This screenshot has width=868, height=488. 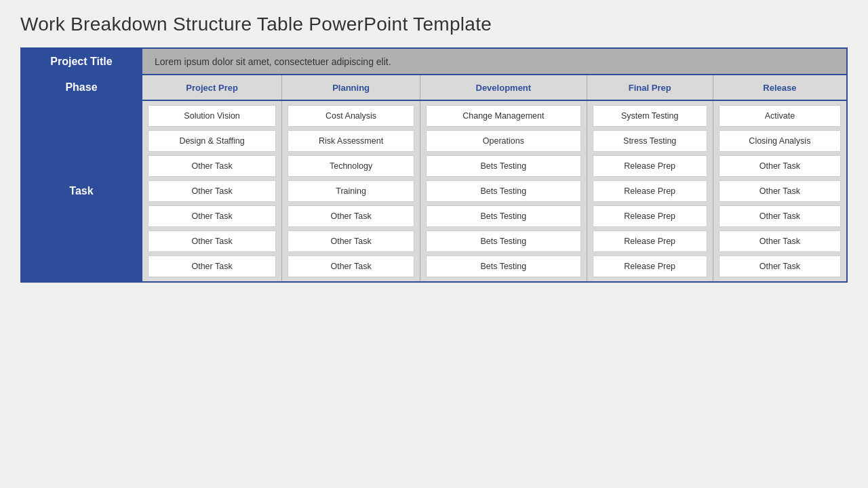 What do you see at coordinates (780, 191) in the screenshot?
I see `task-col-4: Activate Closing Analysis Other Task Oth…` at bounding box center [780, 191].